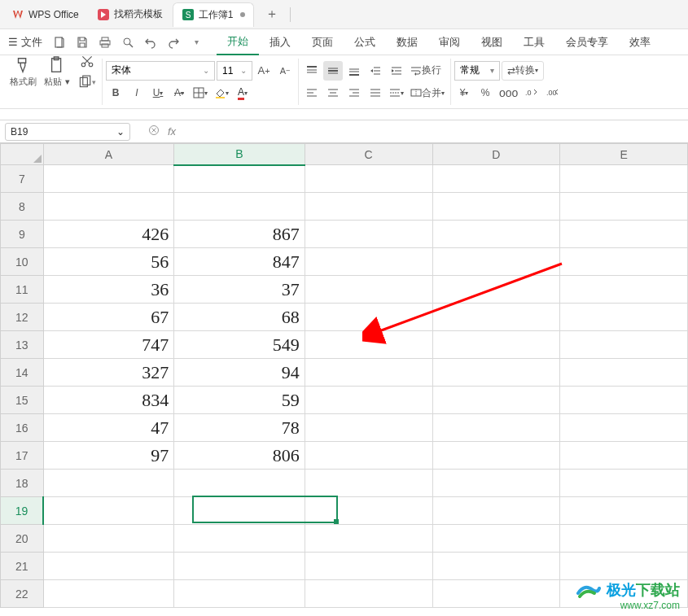  What do you see at coordinates (368, 428) in the screenshot?
I see `cell-C16` at bounding box center [368, 428].